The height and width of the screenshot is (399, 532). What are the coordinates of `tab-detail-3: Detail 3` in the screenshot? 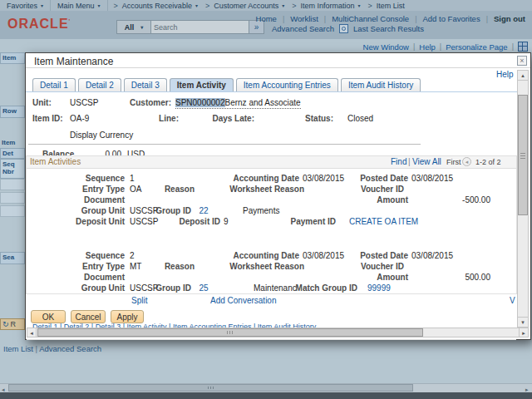 It's located at (145, 85).